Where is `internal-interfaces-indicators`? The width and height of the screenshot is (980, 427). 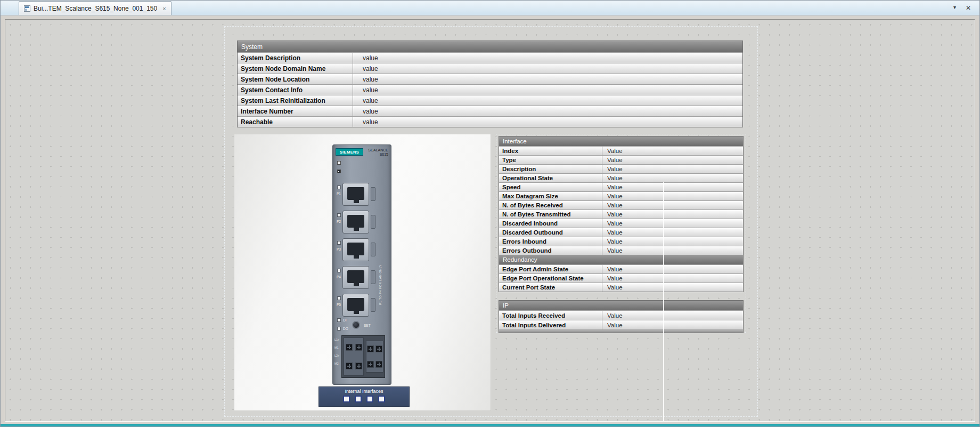 internal-interfaces-indicators is located at coordinates (364, 399).